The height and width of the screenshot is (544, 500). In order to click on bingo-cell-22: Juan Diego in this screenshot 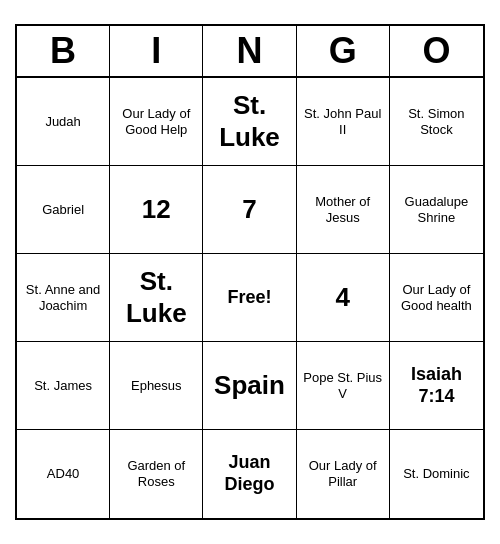, I will do `click(250, 474)`.